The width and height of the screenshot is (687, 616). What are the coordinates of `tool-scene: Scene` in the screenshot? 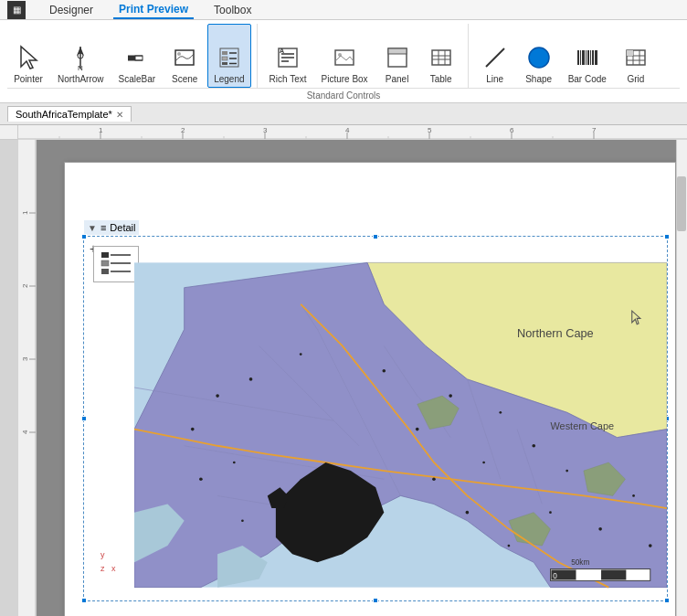 It's located at (185, 56).